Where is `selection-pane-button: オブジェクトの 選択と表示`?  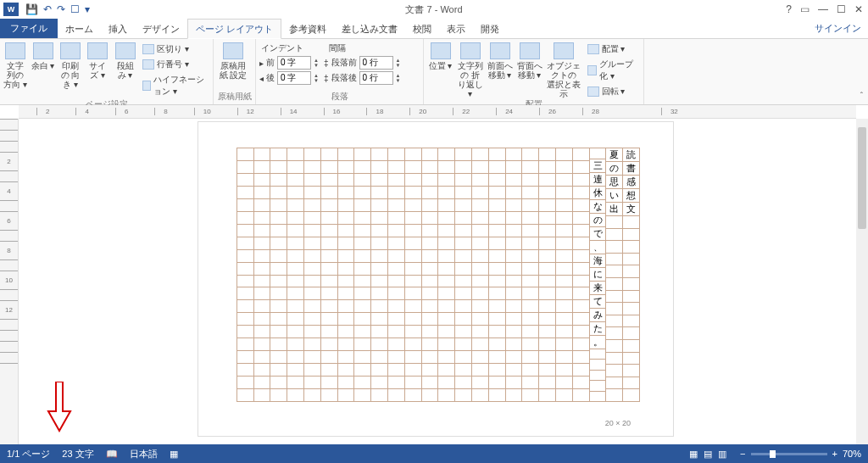
selection-pane-button: オブジェクトの 選択と表示 is located at coordinates (564, 70).